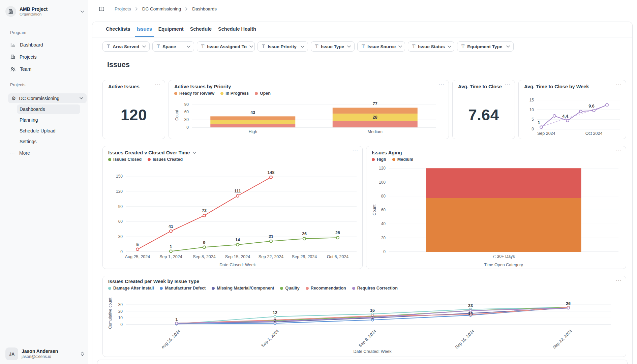  Describe the element at coordinates (403, 159) in the screenshot. I see `legend-medium: Medium` at that location.